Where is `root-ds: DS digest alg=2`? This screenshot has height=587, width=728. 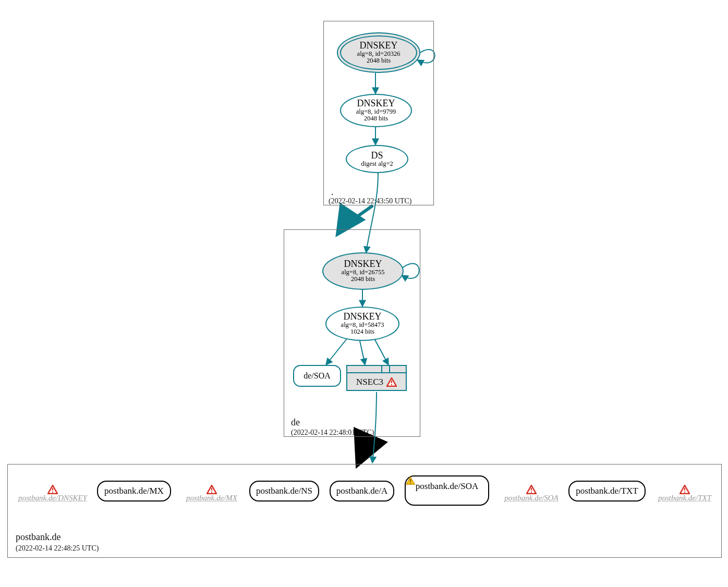 root-ds: DS digest alg=2 is located at coordinates (377, 159).